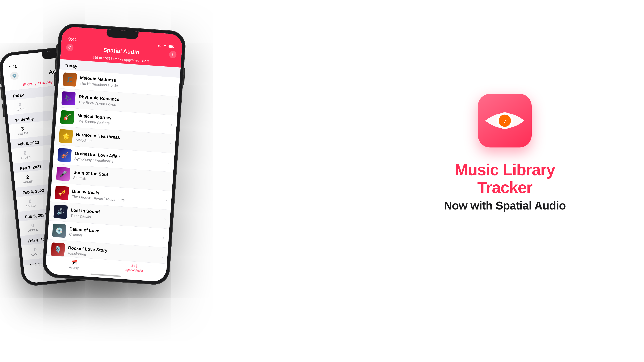 The image size is (644, 362). Describe the element at coordinates (68, 98) in the screenshot. I see `album-art-1: 🎶` at that location.